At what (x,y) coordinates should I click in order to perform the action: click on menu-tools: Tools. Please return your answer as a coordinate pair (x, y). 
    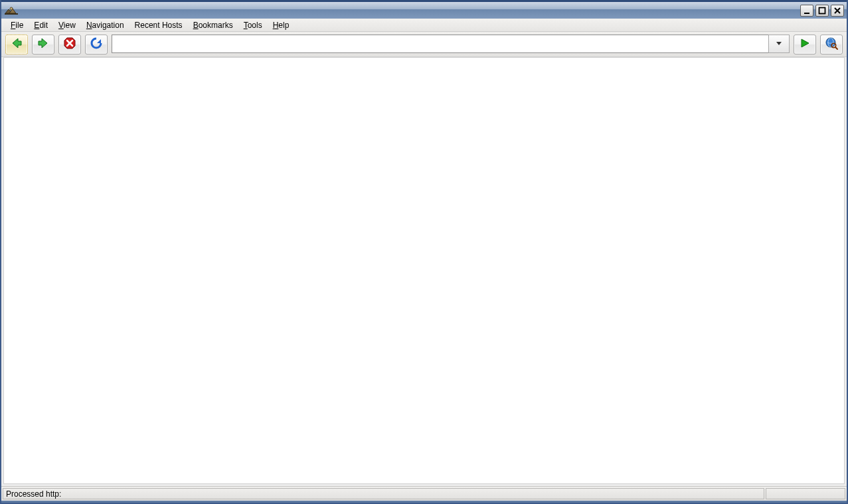
    Looking at the image, I should click on (253, 25).